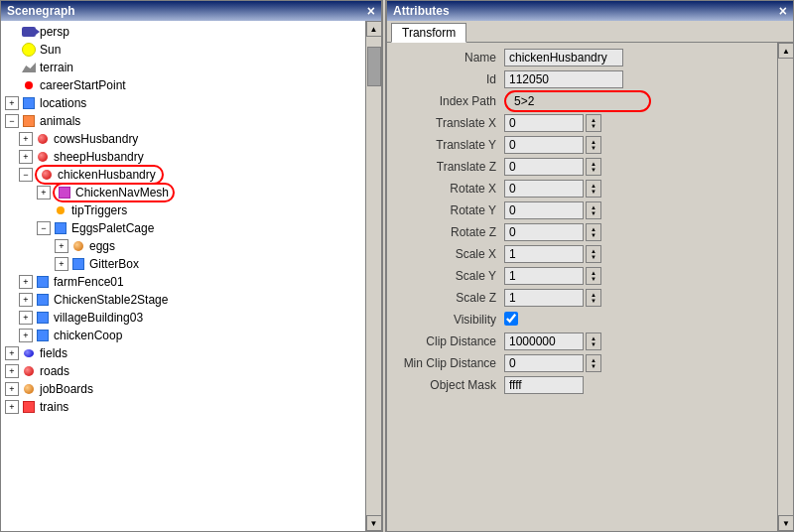 This screenshot has height=532, width=794. I want to click on expand-cowshusbandry: +, so click(26, 139).